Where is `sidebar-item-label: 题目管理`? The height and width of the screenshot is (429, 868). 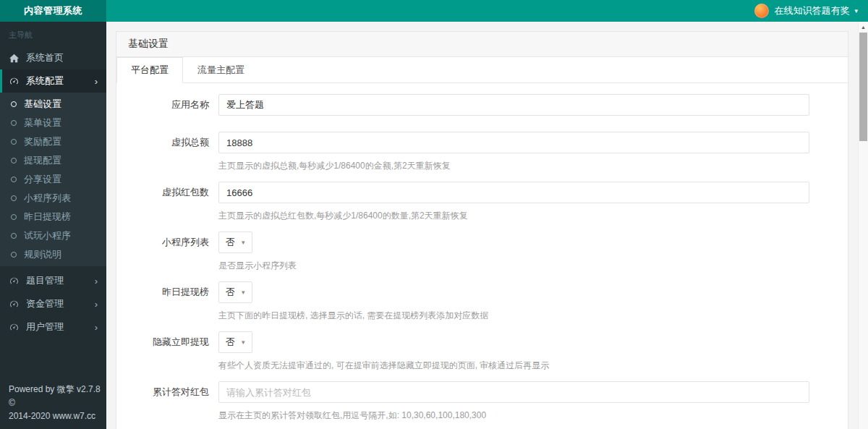 sidebar-item-label: 题目管理 is located at coordinates (45, 281).